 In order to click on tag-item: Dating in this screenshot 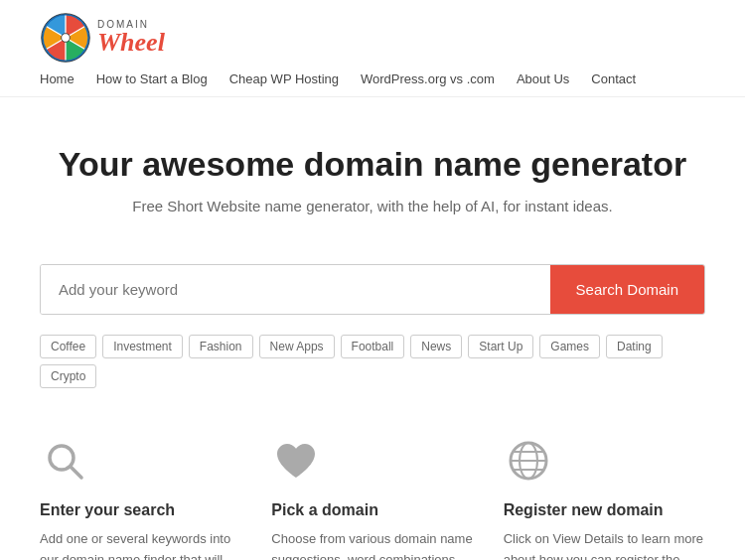, I will do `click(634, 347)`.